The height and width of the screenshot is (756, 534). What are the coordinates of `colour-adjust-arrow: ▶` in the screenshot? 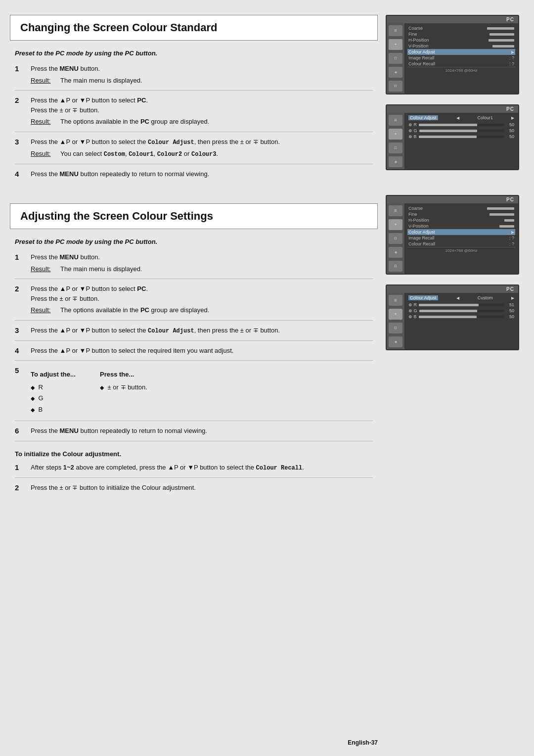 It's located at (513, 52).